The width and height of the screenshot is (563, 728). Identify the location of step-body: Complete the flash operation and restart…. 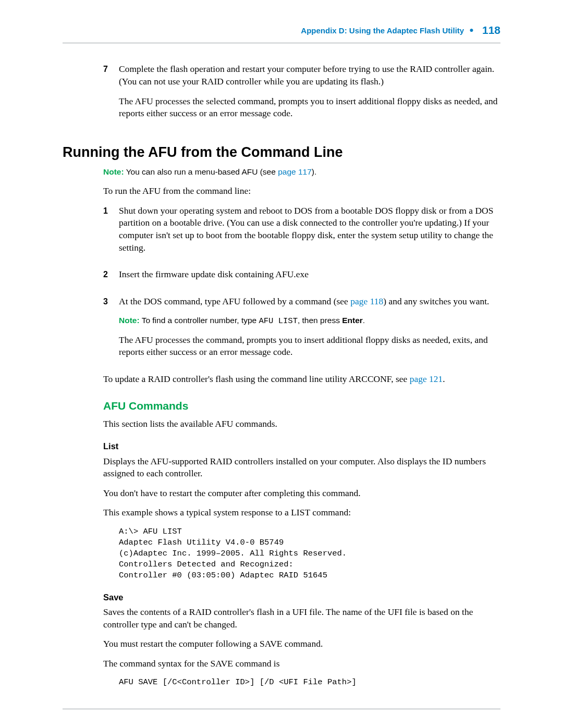
(310, 95).